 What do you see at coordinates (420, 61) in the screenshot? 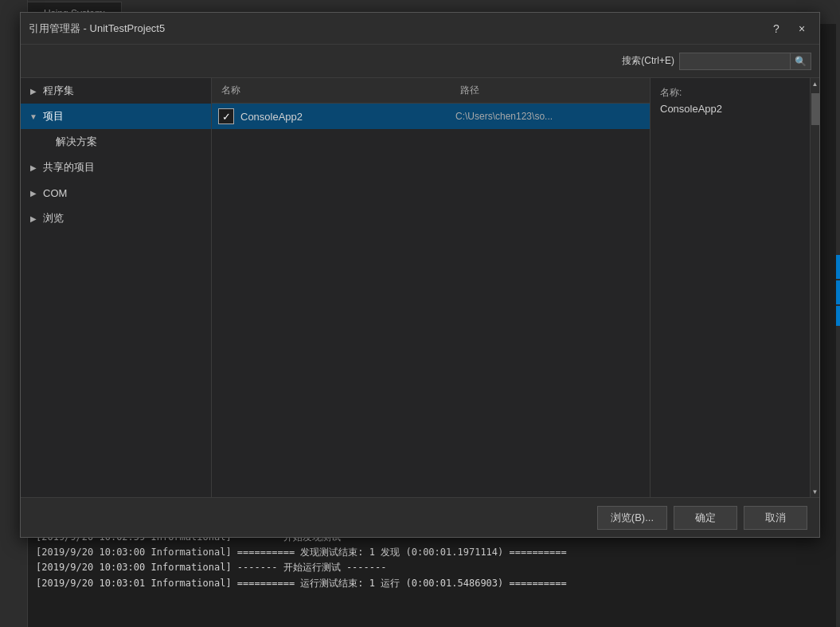
I see `dialog-topbar: 搜索(Ctrl+E) 🔍` at bounding box center [420, 61].